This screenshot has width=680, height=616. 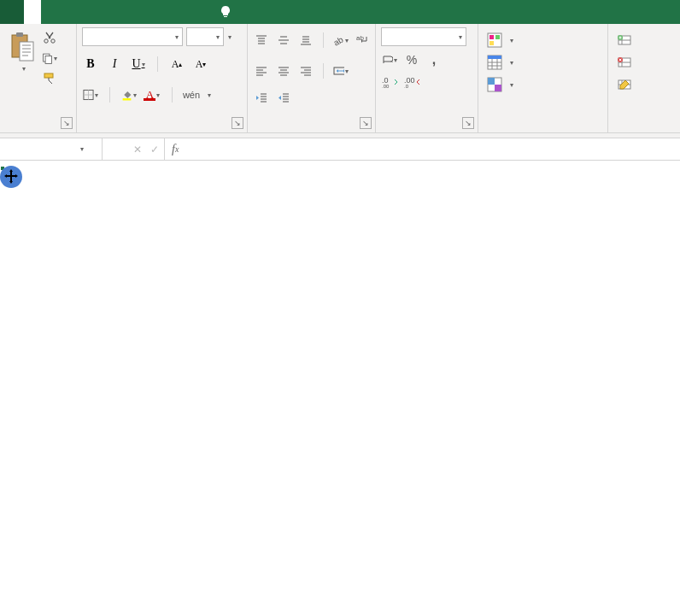 What do you see at coordinates (50, 12) in the screenshot?
I see `tab-insert` at bounding box center [50, 12].